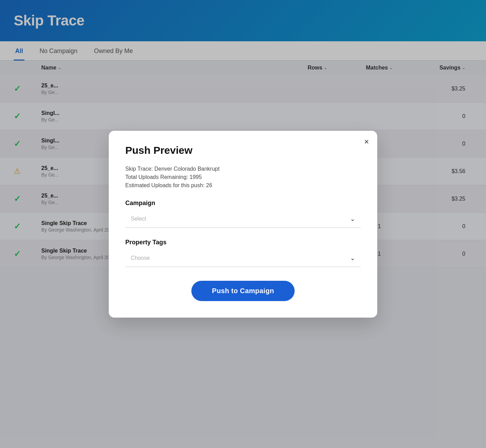 This screenshot has height=448, width=486. I want to click on campaign-select-wrapper: Select ⌄, so click(243, 219).